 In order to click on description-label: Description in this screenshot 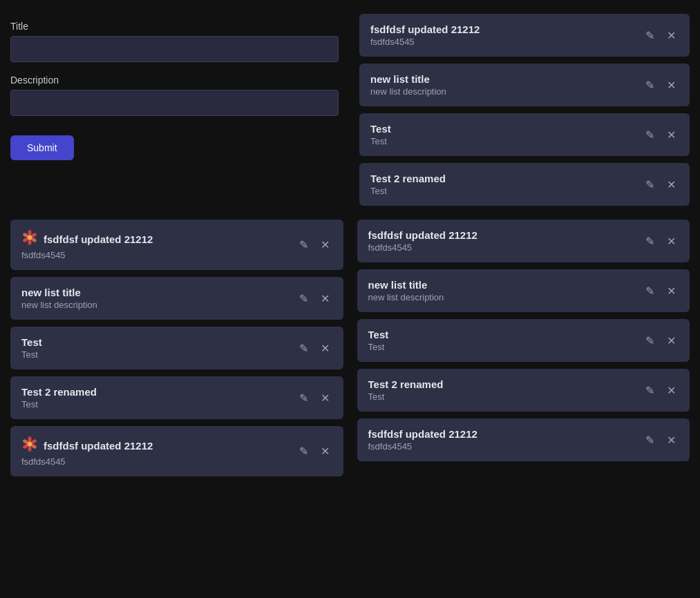, I will do `click(174, 80)`.